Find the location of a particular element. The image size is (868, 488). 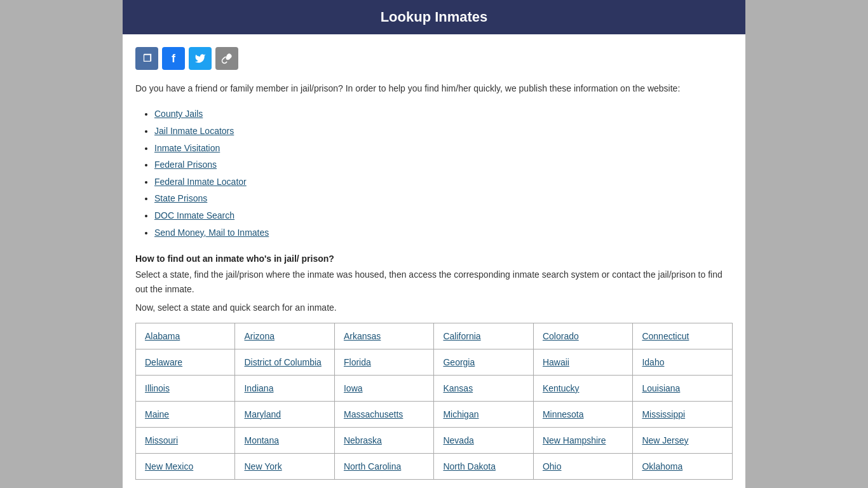

state-link: Arizona is located at coordinates (259, 336).